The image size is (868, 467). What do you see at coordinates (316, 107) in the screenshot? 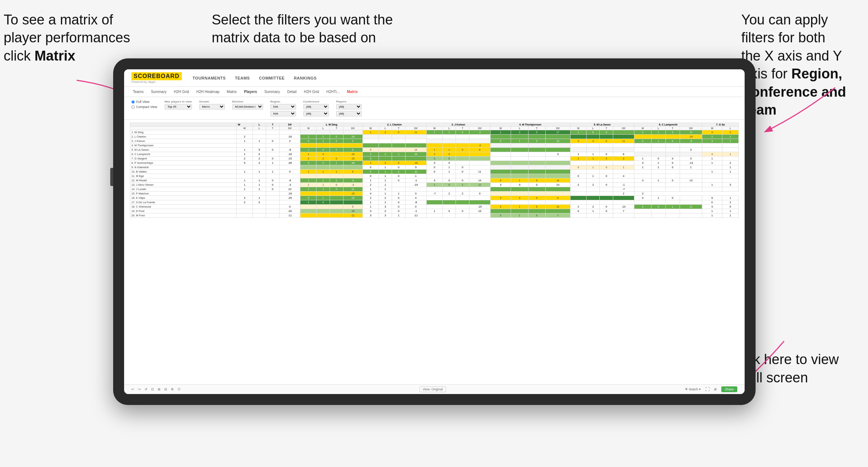
I see `filter-conference-select1: (All)` at bounding box center [316, 107].